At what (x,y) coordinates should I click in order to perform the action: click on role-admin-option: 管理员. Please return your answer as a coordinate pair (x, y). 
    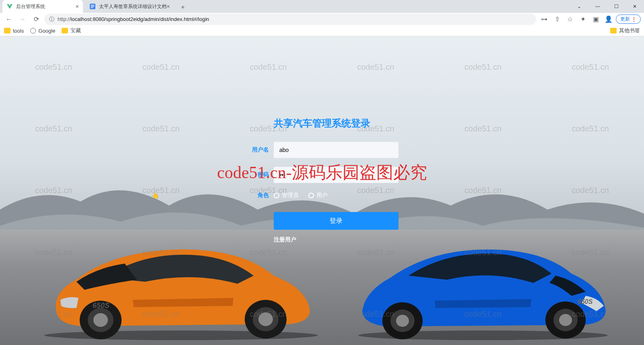
    Looking at the image, I should click on (286, 195).